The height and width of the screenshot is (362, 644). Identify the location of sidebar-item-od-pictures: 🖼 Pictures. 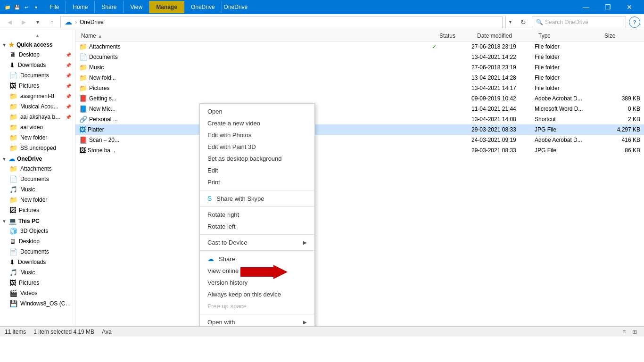
(38, 210).